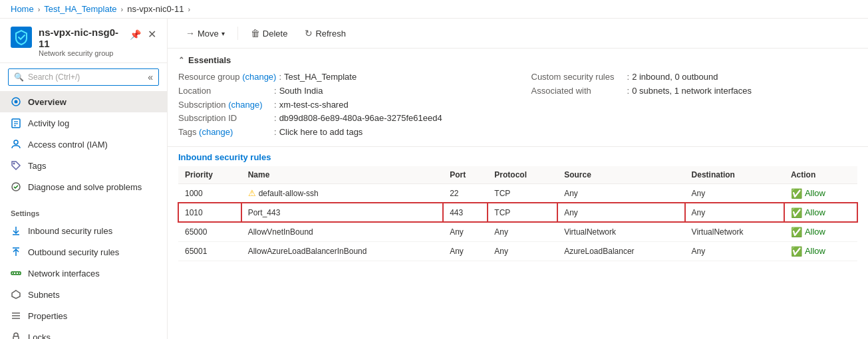 The height and width of the screenshot is (339, 868). I want to click on cell-name: ⚠default-allow-ssh, so click(342, 193).